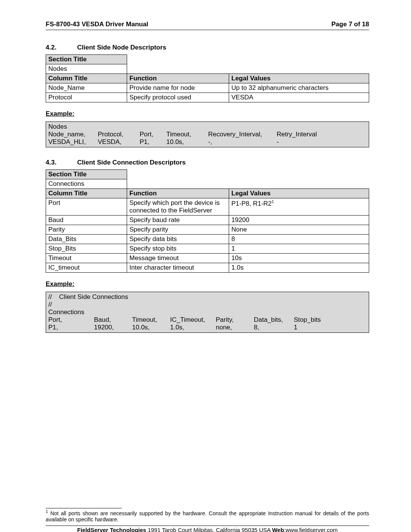  Describe the element at coordinates (299, 220) in the screenshot. I see `cell-legal: 19200` at that location.